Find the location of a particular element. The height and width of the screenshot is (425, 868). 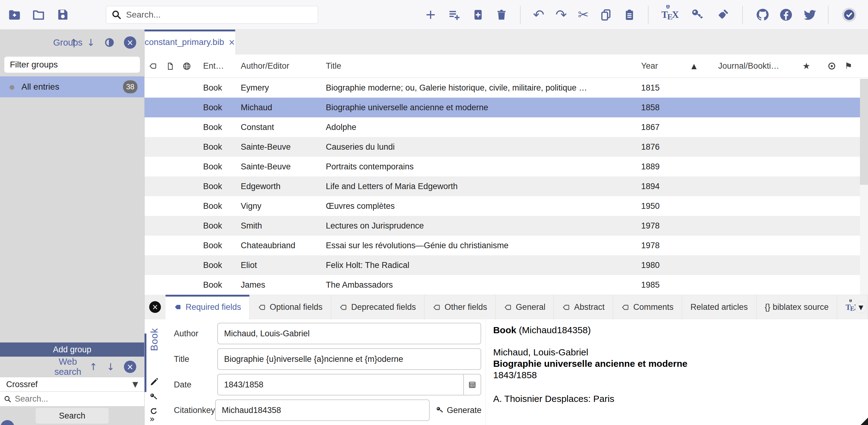

delete-entry-icon is located at coordinates (501, 15).